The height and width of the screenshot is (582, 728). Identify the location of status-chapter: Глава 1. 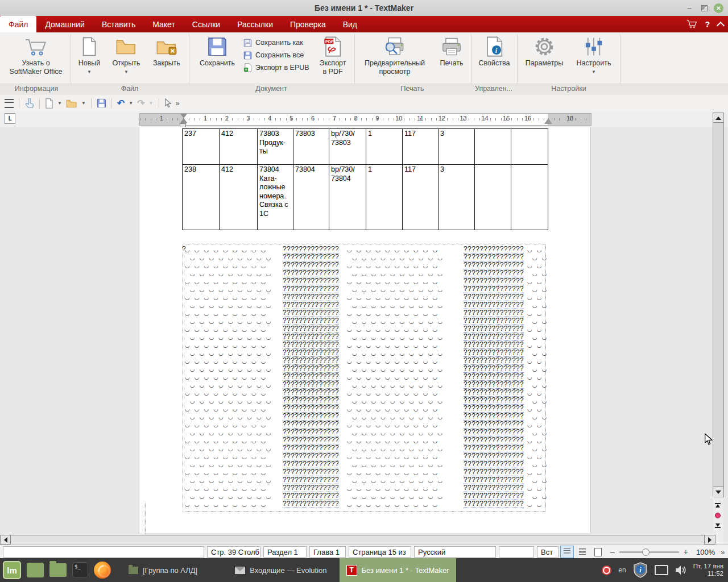
(328, 552).